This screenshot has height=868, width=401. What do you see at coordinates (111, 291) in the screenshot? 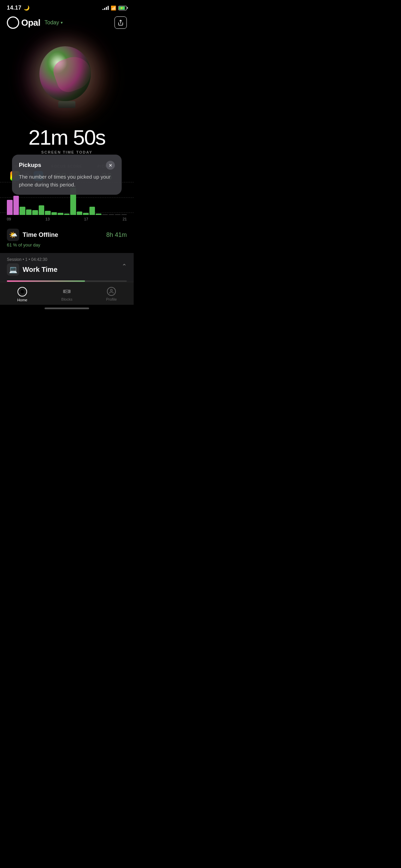
I see `profile-tab-icon` at bounding box center [111, 291].